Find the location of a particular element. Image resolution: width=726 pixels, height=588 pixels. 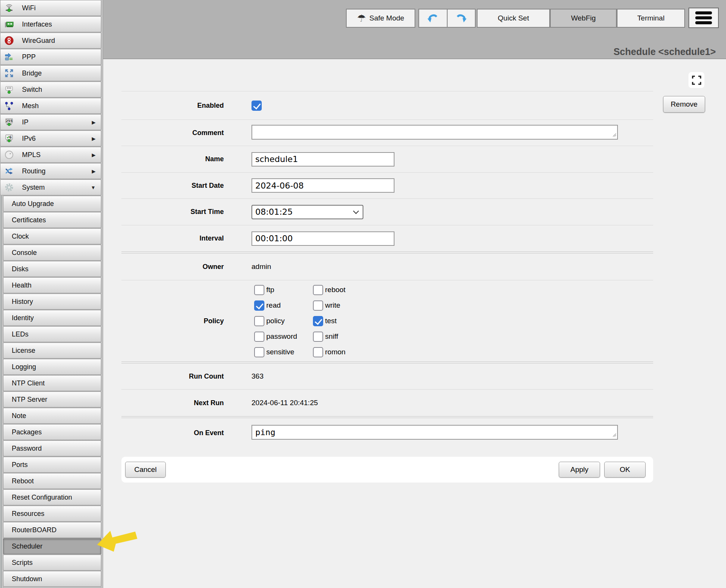

start-time-label: Start Time is located at coordinates (173, 212).